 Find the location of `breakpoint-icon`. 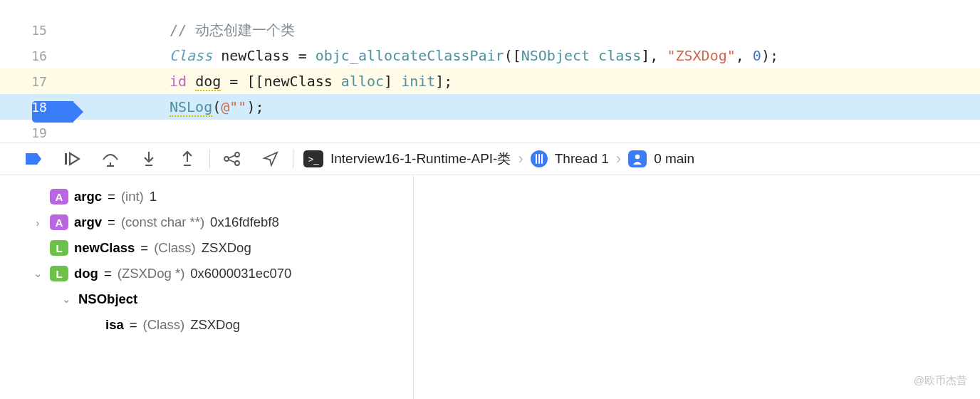

breakpoint-icon is located at coordinates (33, 159).